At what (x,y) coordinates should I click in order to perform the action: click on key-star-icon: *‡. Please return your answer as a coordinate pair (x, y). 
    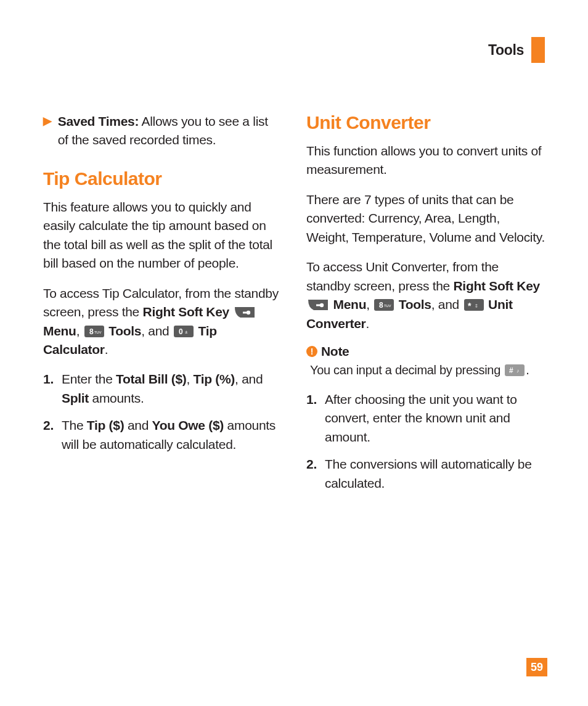
    Looking at the image, I should click on (474, 303).